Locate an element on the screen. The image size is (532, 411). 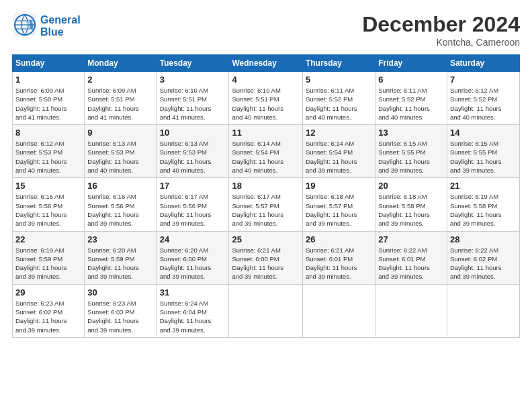
logo-line2: Blue is located at coordinates (60, 32).